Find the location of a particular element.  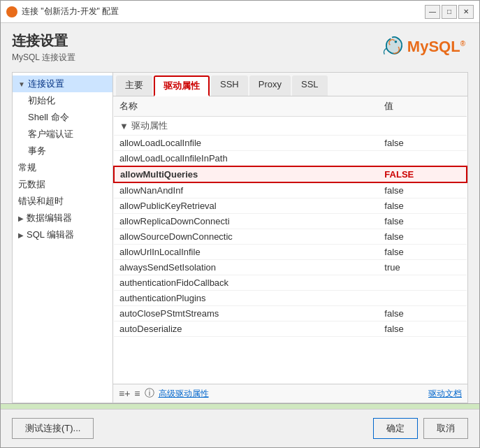

info-icon: ⓘ is located at coordinates (150, 393).